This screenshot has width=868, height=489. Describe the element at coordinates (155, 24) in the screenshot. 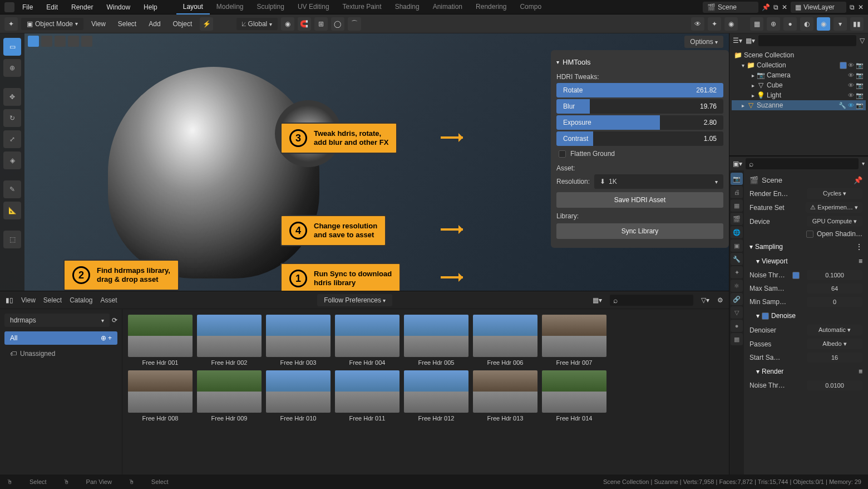

I see `menu-add: Add` at that location.